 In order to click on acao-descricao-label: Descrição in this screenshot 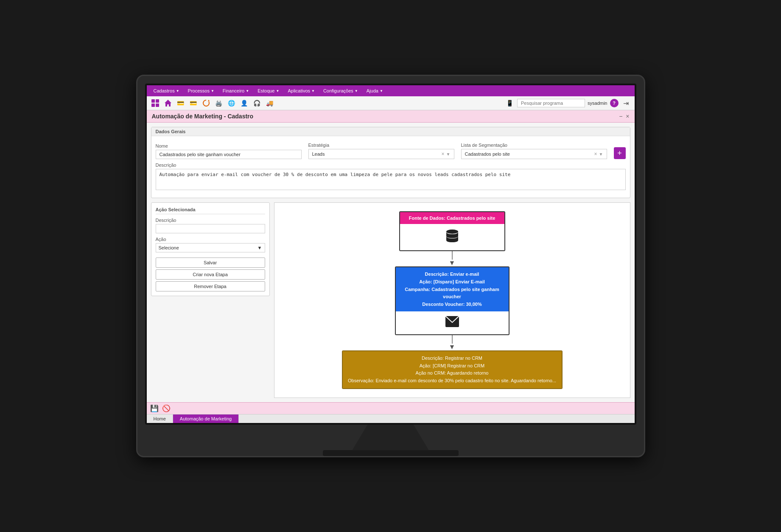, I will do `click(210, 220)`.